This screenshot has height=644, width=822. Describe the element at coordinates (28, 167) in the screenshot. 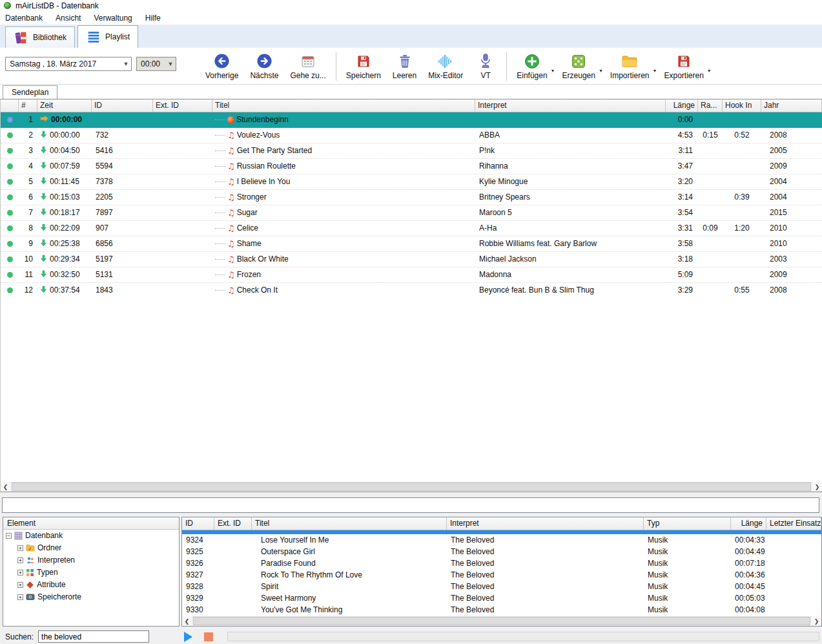

I see `cell-number: 4` at that location.